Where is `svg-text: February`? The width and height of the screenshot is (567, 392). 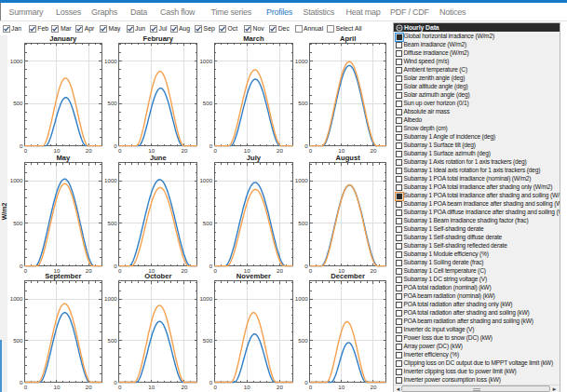 svg-text: February is located at coordinates (158, 39).